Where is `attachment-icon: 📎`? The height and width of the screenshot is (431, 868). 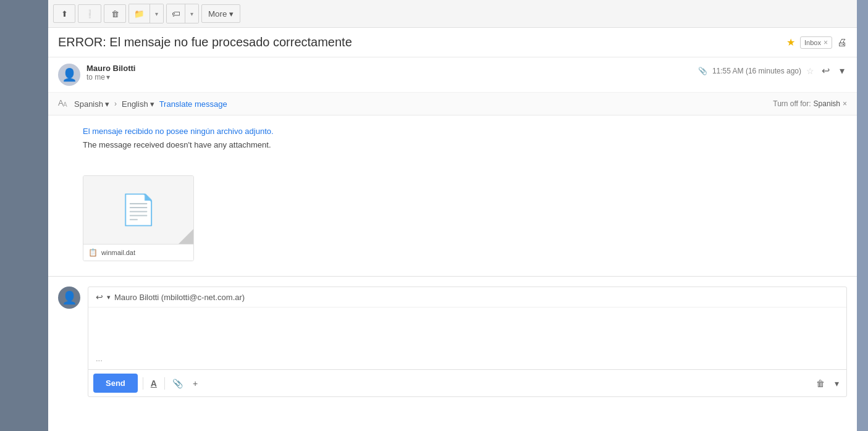
attachment-icon: 📎 is located at coordinates (703, 71).